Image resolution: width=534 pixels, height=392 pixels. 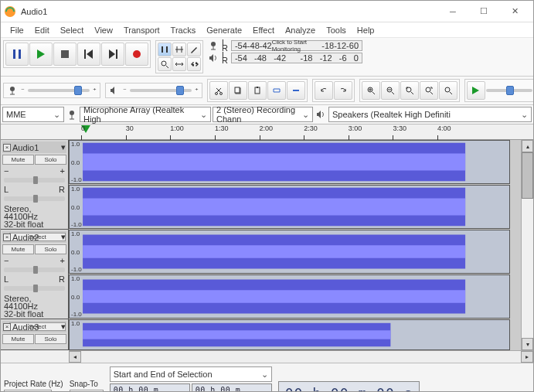 I want to click on maximize-button: ☐, so click(x=484, y=12).